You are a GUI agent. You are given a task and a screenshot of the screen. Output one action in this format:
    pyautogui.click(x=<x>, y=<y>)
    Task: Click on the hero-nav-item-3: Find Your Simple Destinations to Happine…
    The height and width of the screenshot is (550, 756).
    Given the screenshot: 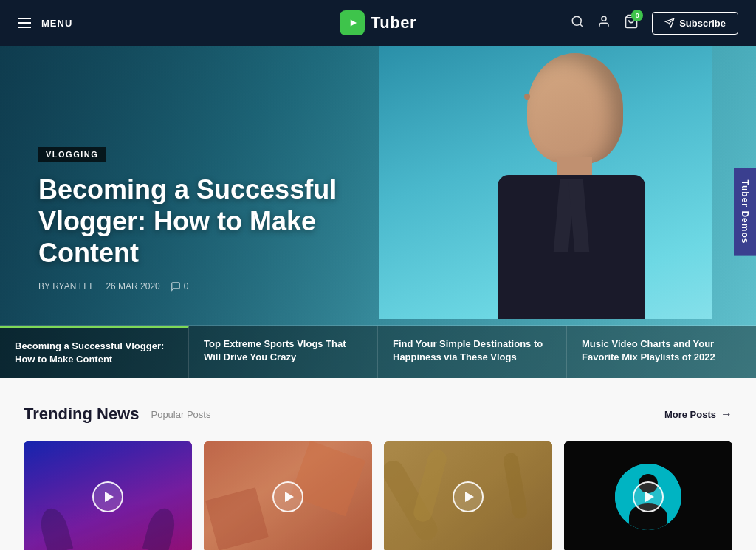 What is the action you would take?
    pyautogui.click(x=472, y=351)
    